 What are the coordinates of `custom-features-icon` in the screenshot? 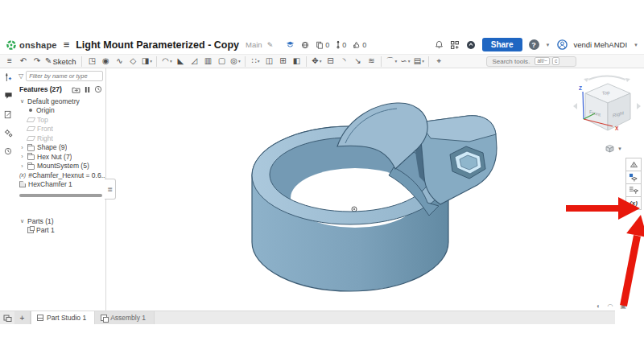 It's located at (8, 133).